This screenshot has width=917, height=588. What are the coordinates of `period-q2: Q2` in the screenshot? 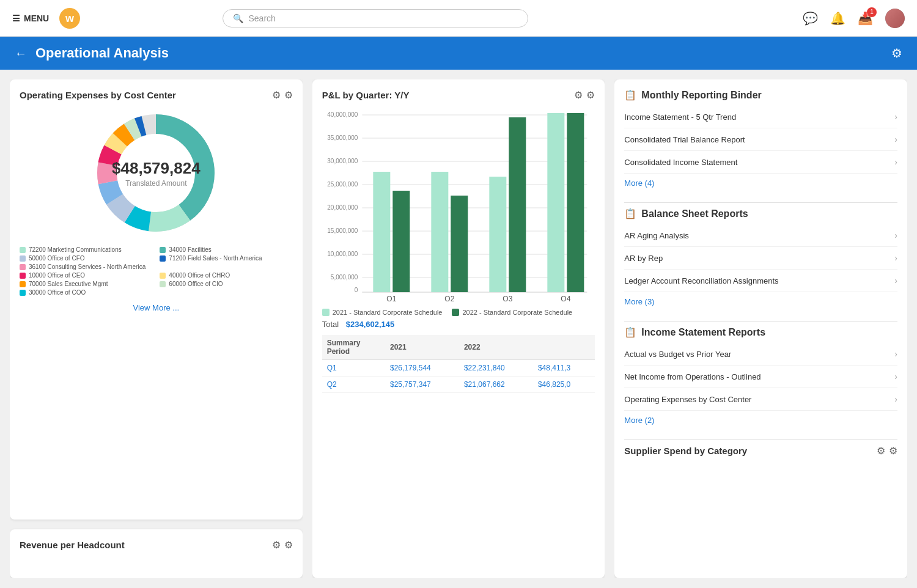 It's located at (353, 385).